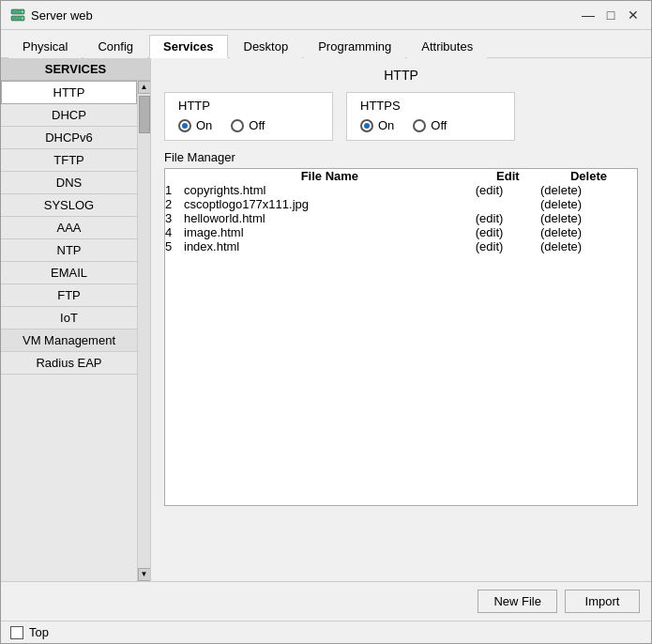 The height and width of the screenshot is (644, 652). I want to click on row-filename: copyrights.html, so click(330, 190).